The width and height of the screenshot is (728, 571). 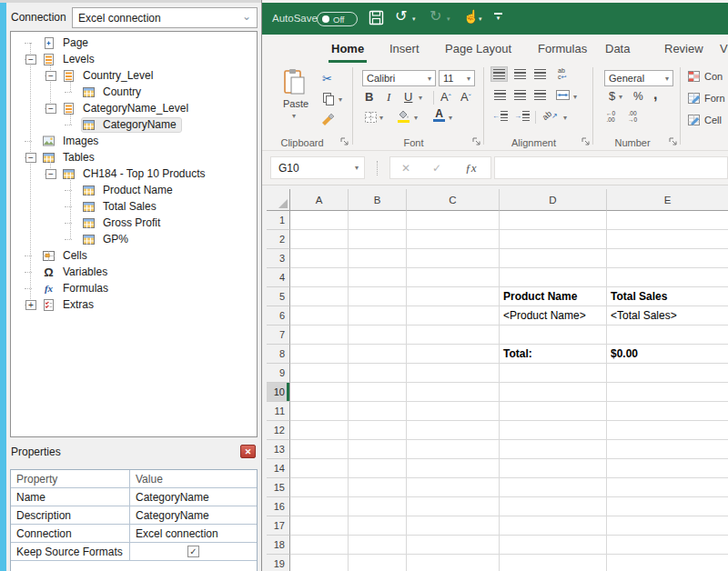 What do you see at coordinates (446, 96) in the screenshot?
I see `increase-font-size-button: Aˆ` at bounding box center [446, 96].